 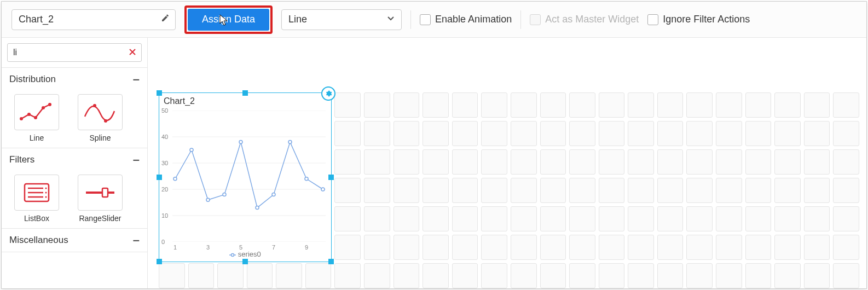 What do you see at coordinates (245, 177) in the screenshot?
I see `chart-widget-selected: Chart_2 0102030405013579 series0` at bounding box center [245, 177].